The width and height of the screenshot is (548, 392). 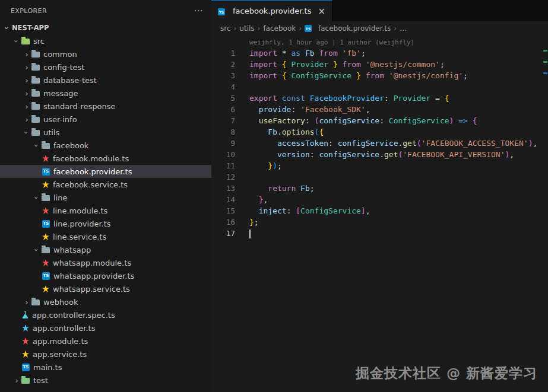 What do you see at coordinates (223, 87) in the screenshot?
I see `line-number: 4` at bounding box center [223, 87].